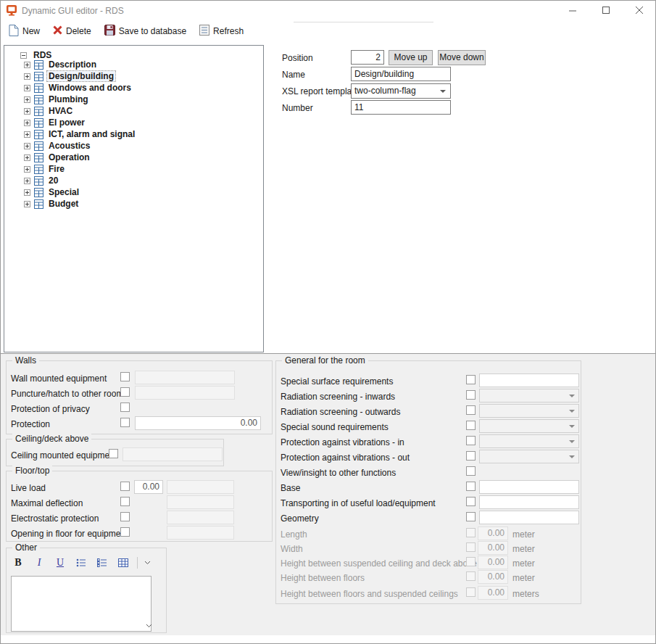  Describe the element at coordinates (529, 380) in the screenshot. I see `special-surface-input` at that location.